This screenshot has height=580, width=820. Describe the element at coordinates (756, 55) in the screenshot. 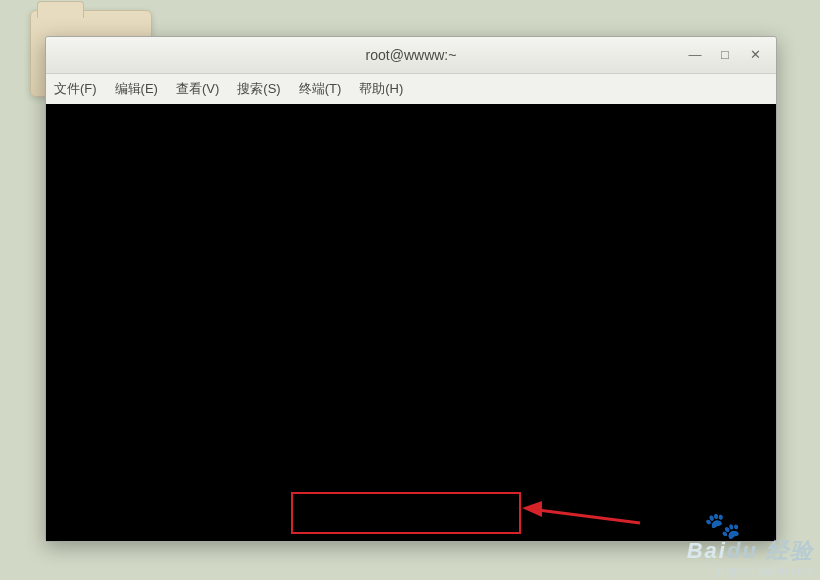

I see `close-icon: ✕` at that location.